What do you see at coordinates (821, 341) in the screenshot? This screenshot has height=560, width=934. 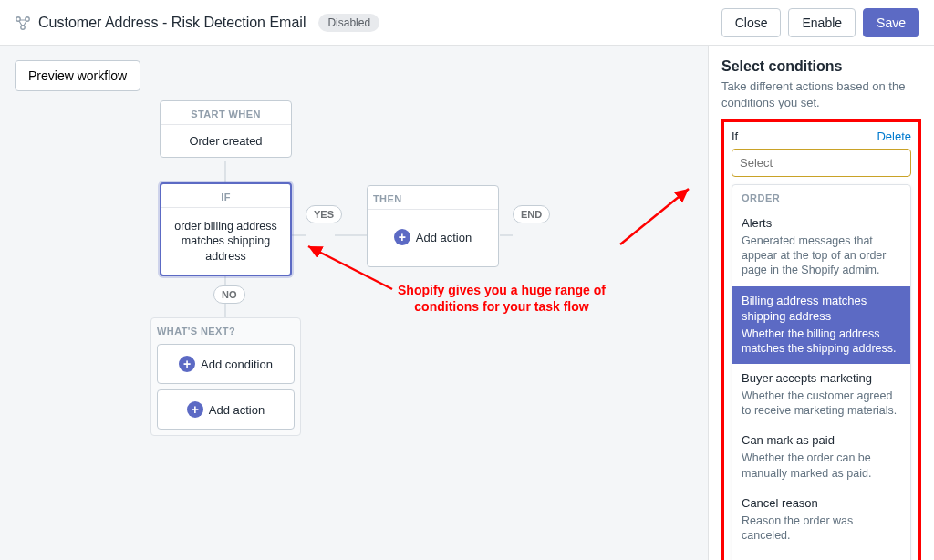 I see `condition-option-desc: Whether the billing address matches the …` at bounding box center [821, 341].